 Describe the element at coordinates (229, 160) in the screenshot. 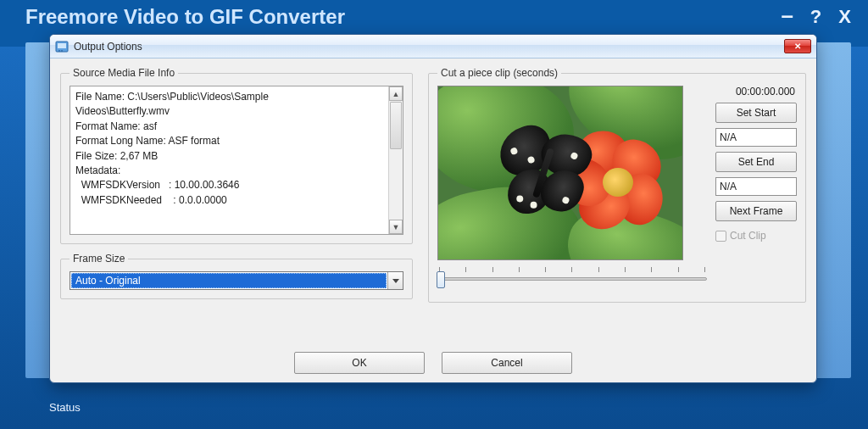

I see `file-info-text: File Name: C:\Users\Public\Videos\Sample…` at that location.